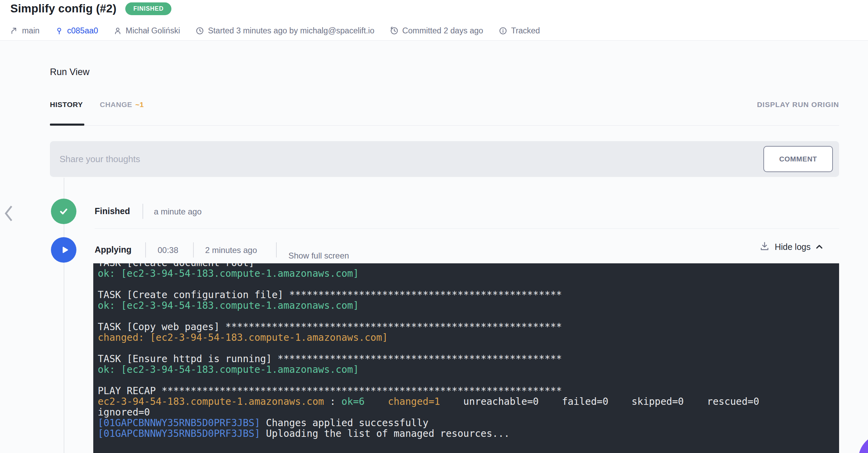 Image resolution: width=868 pixels, height=453 pixels. What do you see at coordinates (291, 31) in the screenshot?
I see `started-text: Started 3 minutes ago by michalg@spaceli…` at bounding box center [291, 31].